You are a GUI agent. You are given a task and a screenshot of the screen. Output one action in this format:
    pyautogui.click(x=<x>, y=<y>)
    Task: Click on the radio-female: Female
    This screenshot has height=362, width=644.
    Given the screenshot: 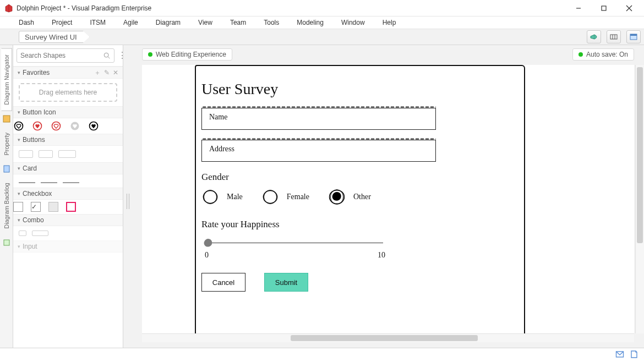 What is the action you would take?
    pyautogui.click(x=285, y=197)
    